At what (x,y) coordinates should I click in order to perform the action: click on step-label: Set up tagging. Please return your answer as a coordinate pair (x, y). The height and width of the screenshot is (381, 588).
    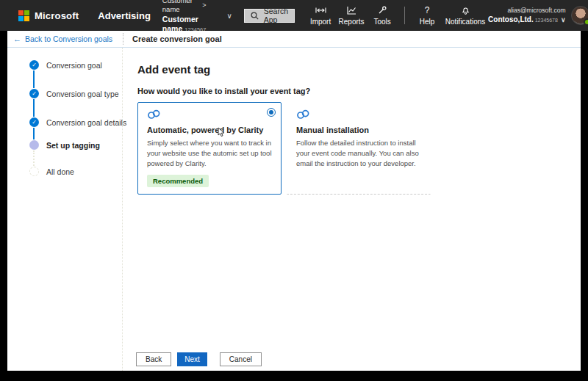
    Looking at the image, I should click on (74, 145).